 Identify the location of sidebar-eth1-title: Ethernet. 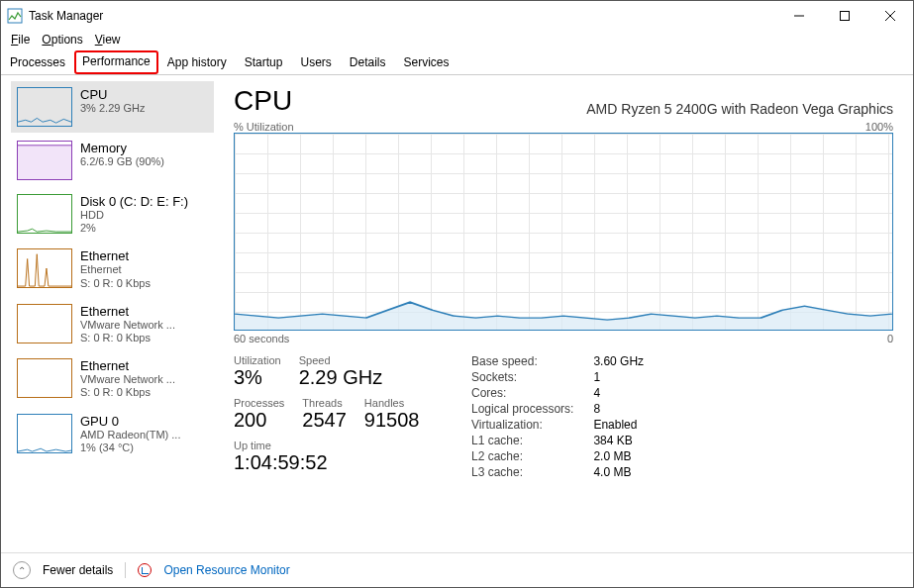
(115, 255).